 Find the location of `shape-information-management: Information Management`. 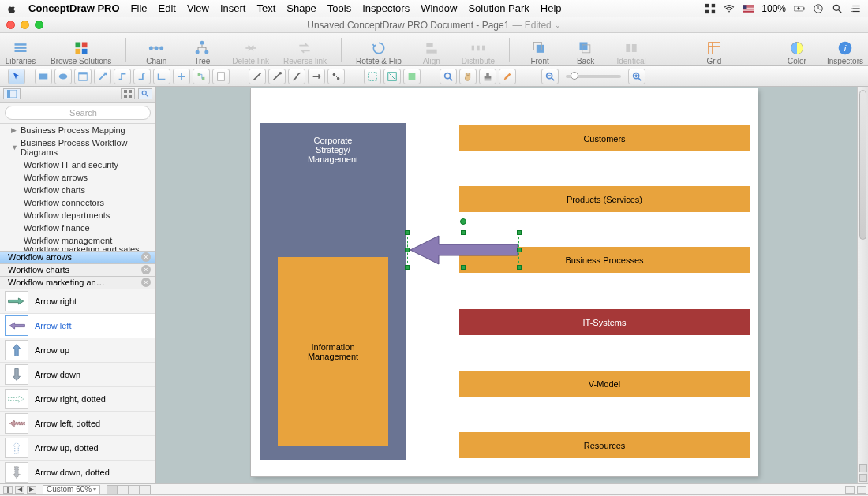

shape-information-management: Information Management is located at coordinates (333, 352).